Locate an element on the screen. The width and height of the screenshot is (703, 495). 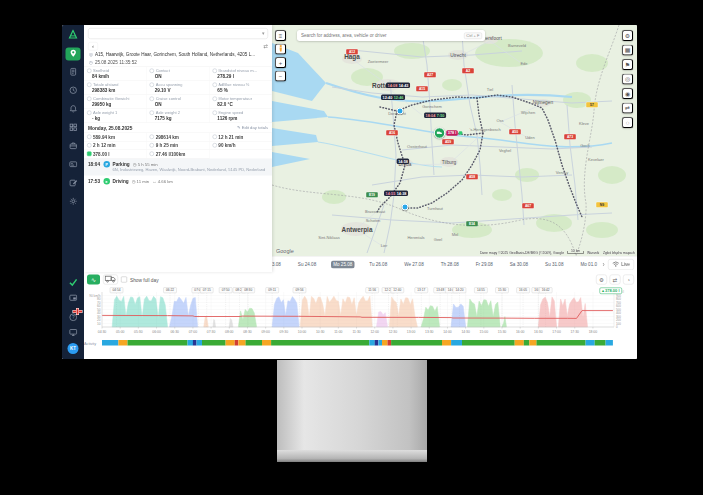
day-tab: Mo 25.08 is located at coordinates (342, 264).